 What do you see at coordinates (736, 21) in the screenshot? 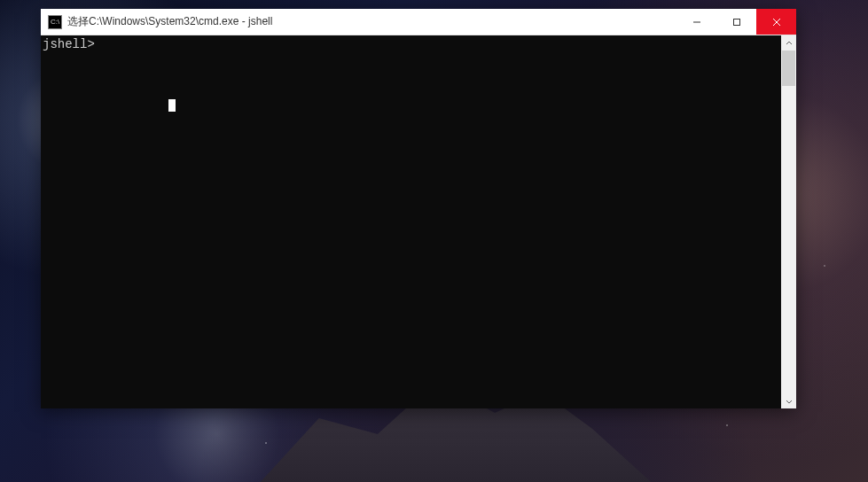
I see `window-controls` at bounding box center [736, 21].